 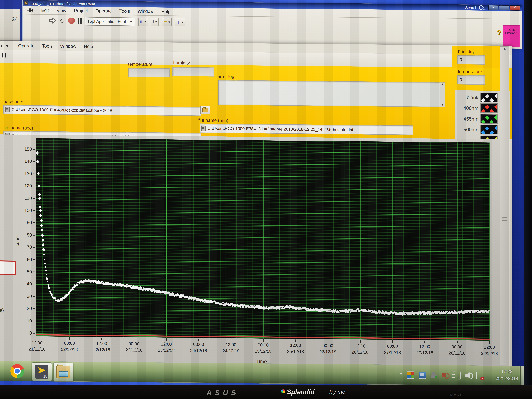 I want to click on pink-sticky-note: FOTO LEGGO 2, so click(x=511, y=36).